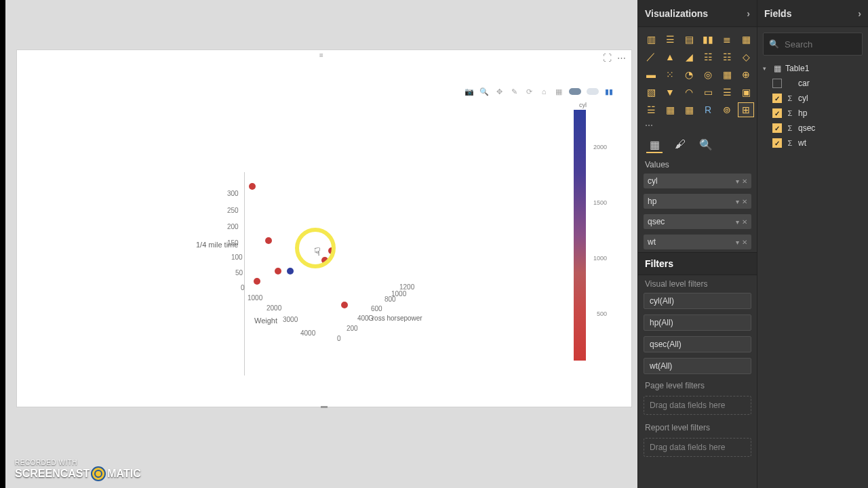 This screenshot has width=868, height=488. What do you see at coordinates (777, 83) in the screenshot?
I see `checkbox-icon` at bounding box center [777, 83].